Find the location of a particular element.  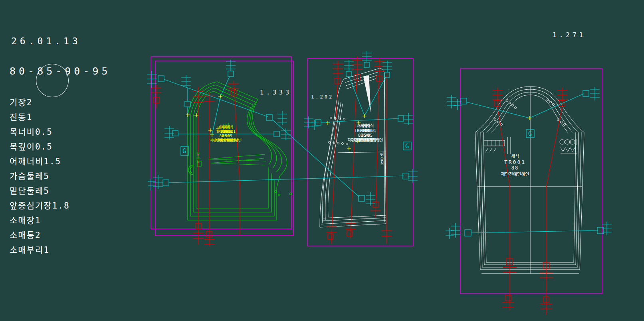

measurement-item: 목깊이0.5 is located at coordinates (40, 148).